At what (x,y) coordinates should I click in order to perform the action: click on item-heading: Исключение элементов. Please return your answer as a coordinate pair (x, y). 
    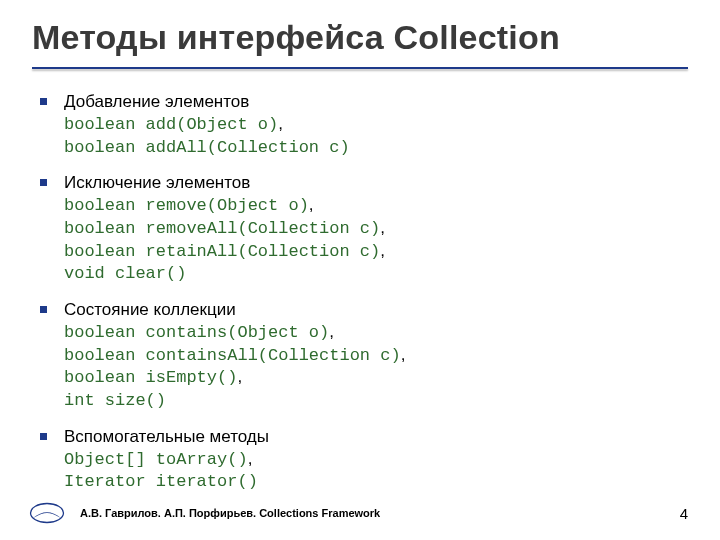
    Looking at the image, I should click on (157, 182).